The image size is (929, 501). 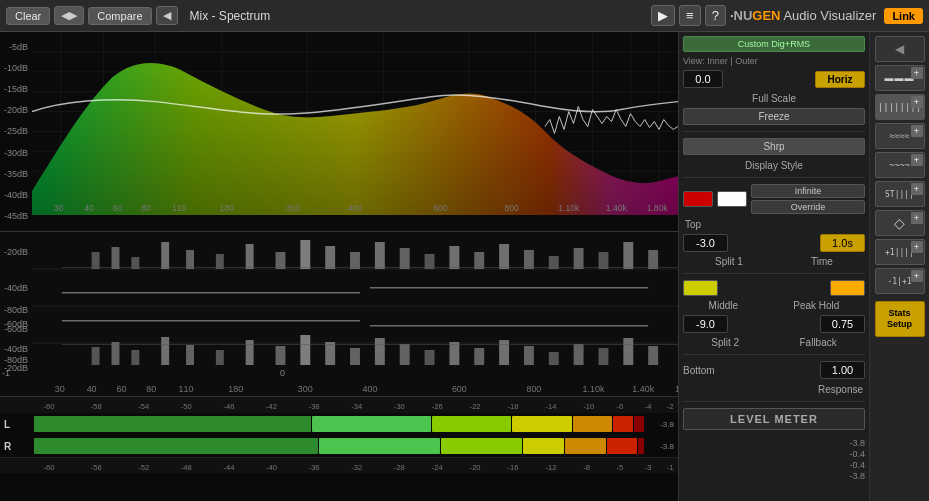 What do you see at coordinates (900, 319) in the screenshot?
I see `stats-setup-label: StatsSetup` at bounding box center [900, 319].